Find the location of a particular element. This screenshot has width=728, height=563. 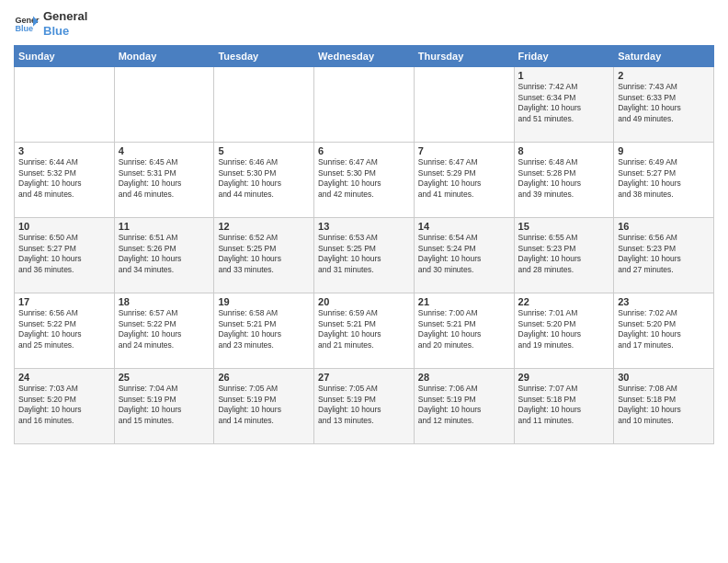

calendar-cell: 10Sunrise: 6:50 AM Sunset: 5:27 PM Dayli… is located at coordinates (64, 256).